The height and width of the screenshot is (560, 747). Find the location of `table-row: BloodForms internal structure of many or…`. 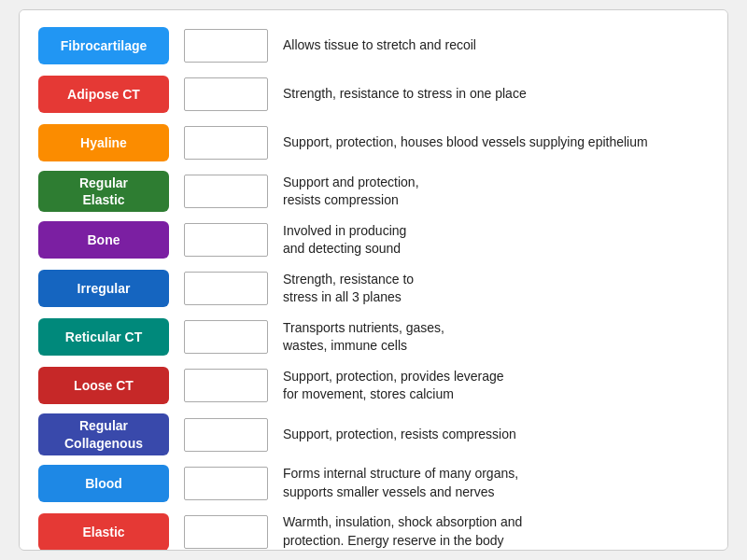

table-row: BloodForms internal structure of many or… is located at coordinates (374, 483).